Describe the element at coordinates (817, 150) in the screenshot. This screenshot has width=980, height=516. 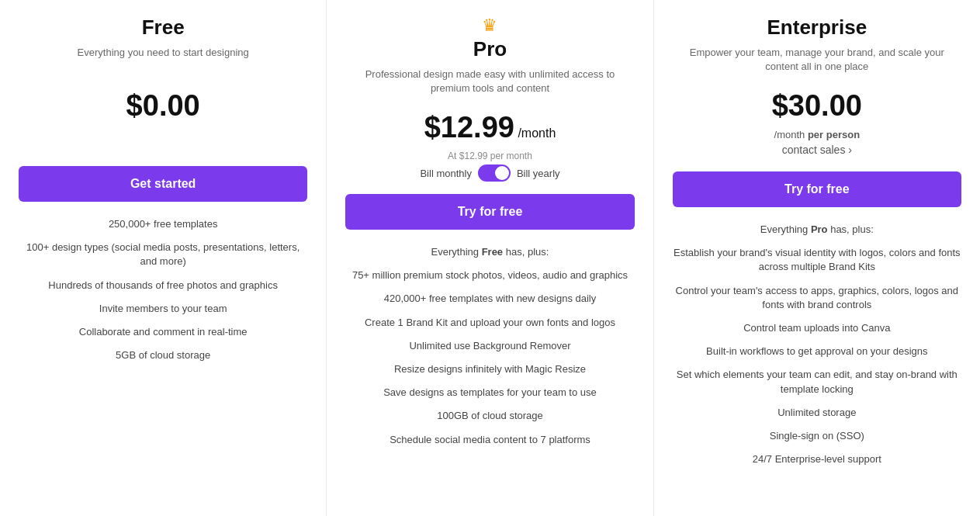
I see `contact-sales-link: contact sales ›` at that location.